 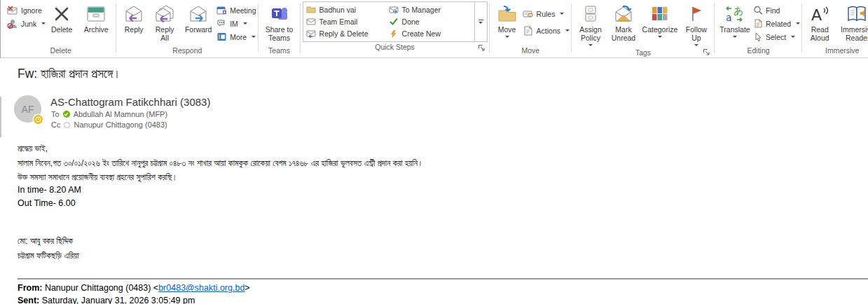 What do you see at coordinates (798, 24) in the screenshot?
I see `related-caret-icon` at bounding box center [798, 24].